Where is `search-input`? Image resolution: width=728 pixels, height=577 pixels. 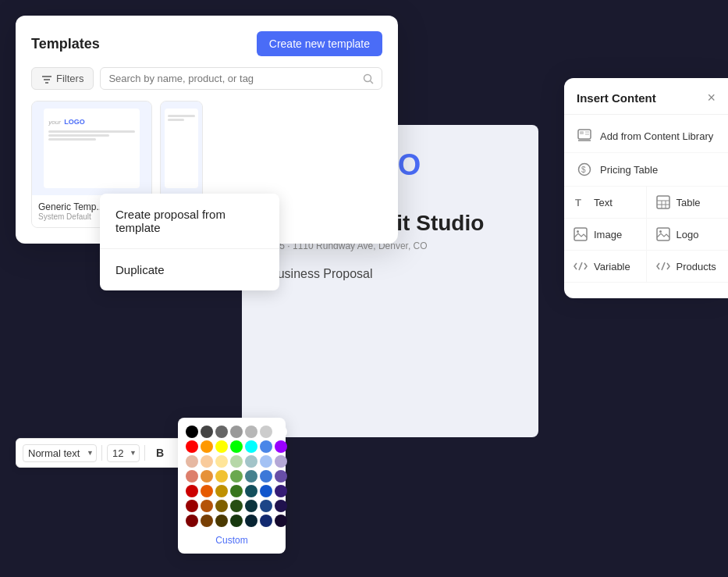 search-input is located at coordinates (236, 78).